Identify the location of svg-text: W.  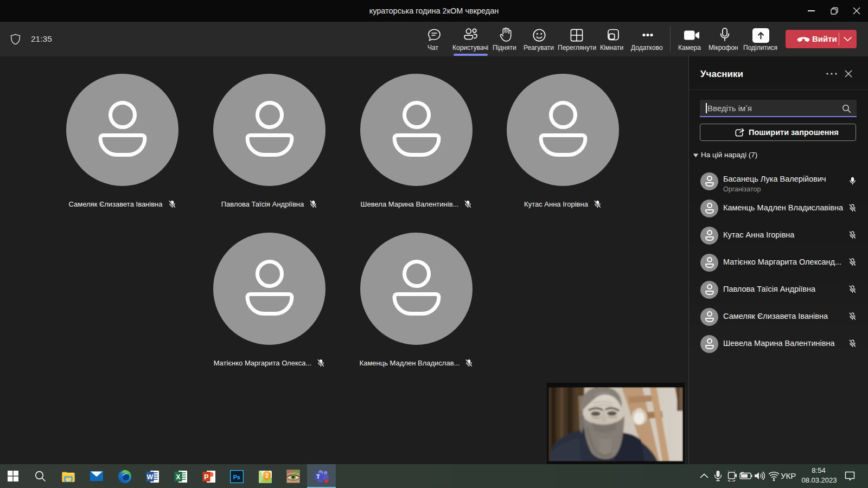
(150, 477).